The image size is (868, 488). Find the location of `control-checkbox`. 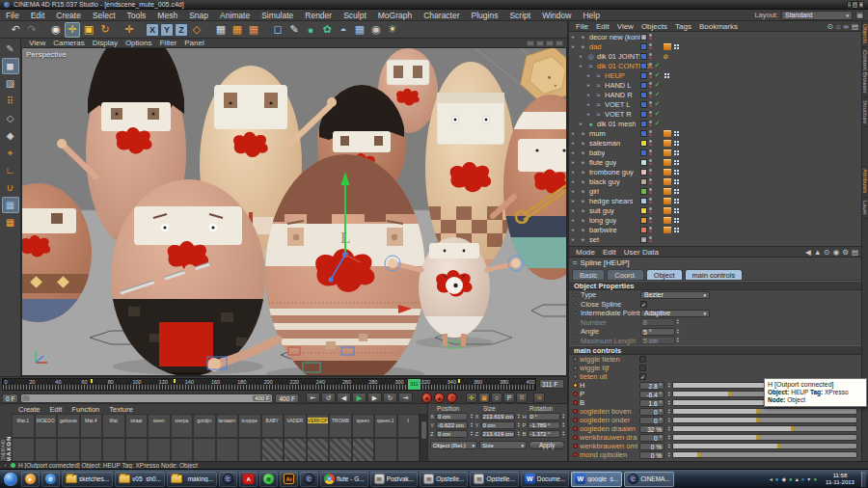

control-checkbox is located at coordinates (642, 359).